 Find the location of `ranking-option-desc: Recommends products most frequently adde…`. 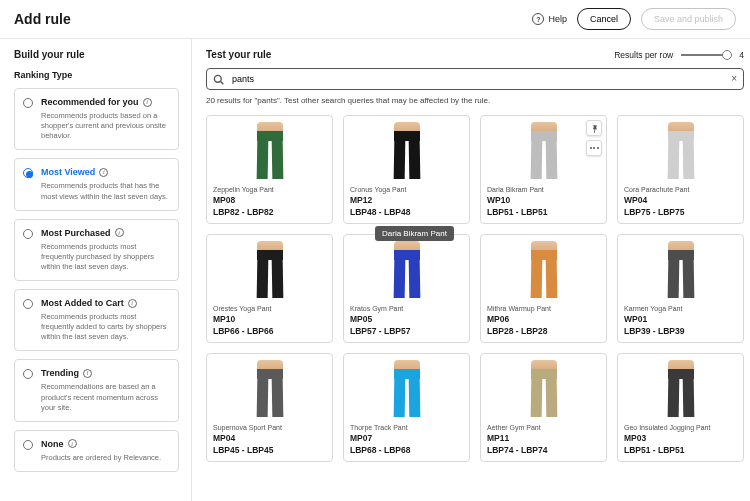

ranking-option-desc: Recommends products most frequently adde… is located at coordinates (106, 327).